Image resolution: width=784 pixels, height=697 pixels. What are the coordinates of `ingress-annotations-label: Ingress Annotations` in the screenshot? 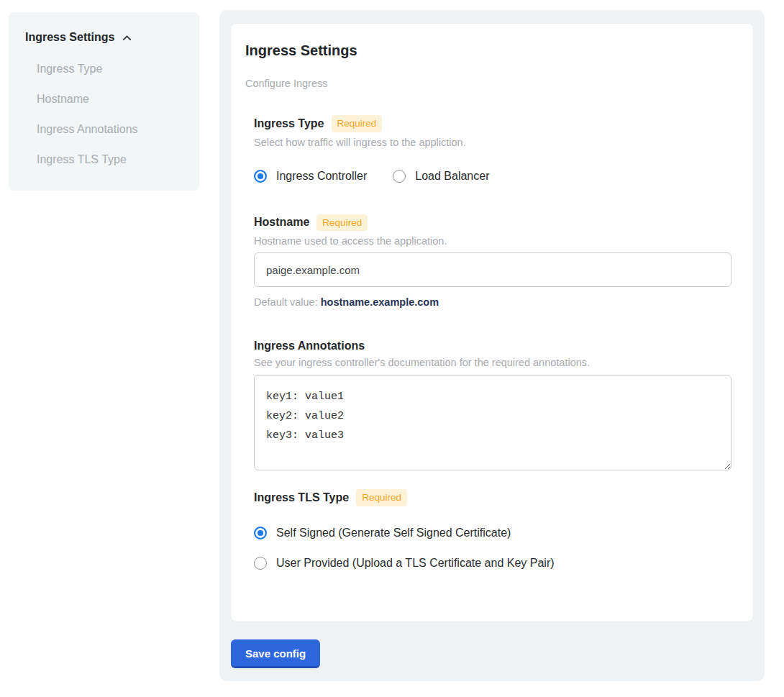 It's located at (309, 346).